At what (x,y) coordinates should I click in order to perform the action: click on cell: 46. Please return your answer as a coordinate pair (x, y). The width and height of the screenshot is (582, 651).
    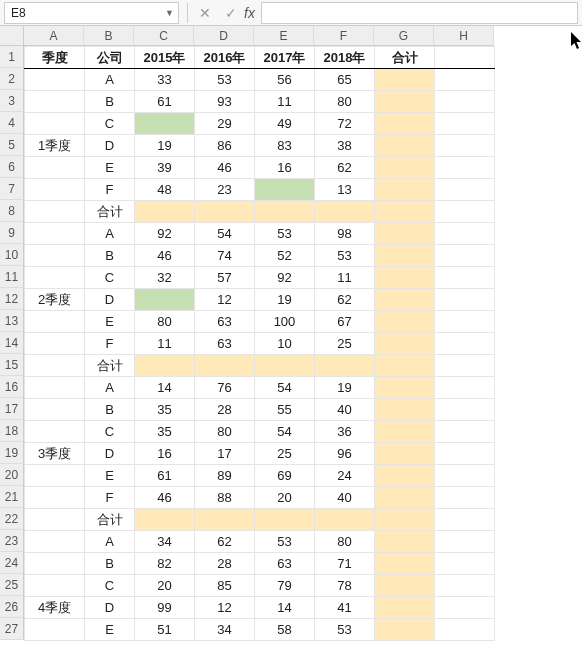
    Looking at the image, I should click on (165, 256).